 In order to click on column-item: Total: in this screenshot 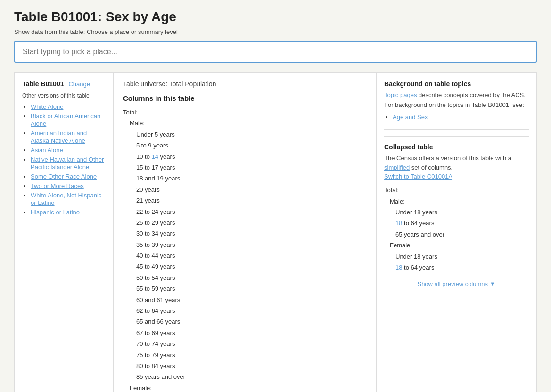, I will do `click(245, 112)`.